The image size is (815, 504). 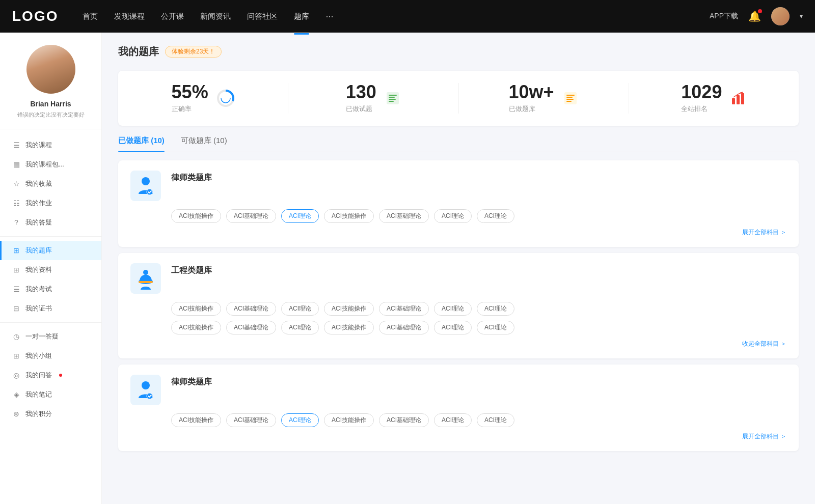 What do you see at coordinates (51, 279) in the screenshot?
I see `sidebar-menu: ☰ 我的课程 ▦ 我的课程包... ☆ 我的收藏 ☷ 我的作业 ? 我的答疑 ⊞` at bounding box center [51, 279].